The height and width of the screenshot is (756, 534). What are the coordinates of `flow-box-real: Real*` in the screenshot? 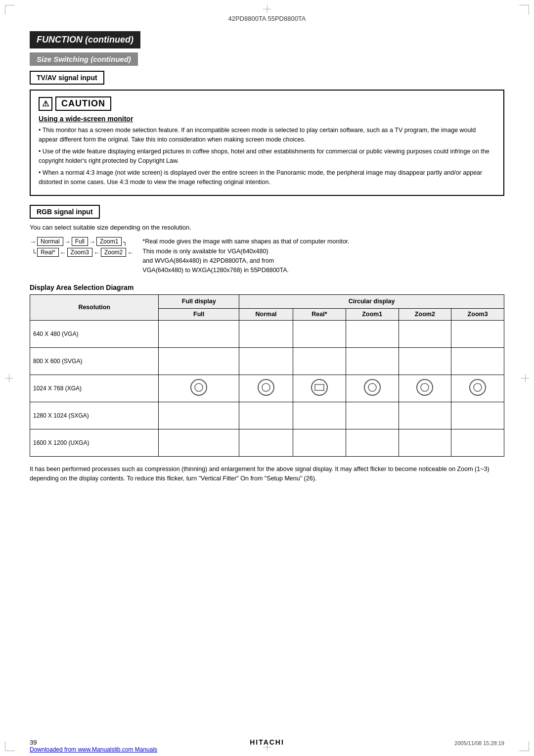 It's located at (47, 252).